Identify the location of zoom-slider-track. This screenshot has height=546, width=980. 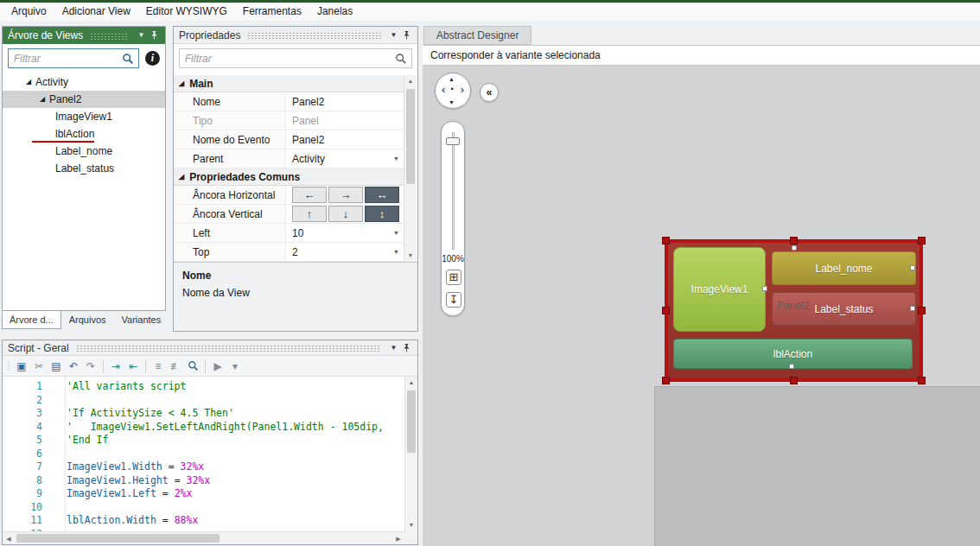
(453, 191).